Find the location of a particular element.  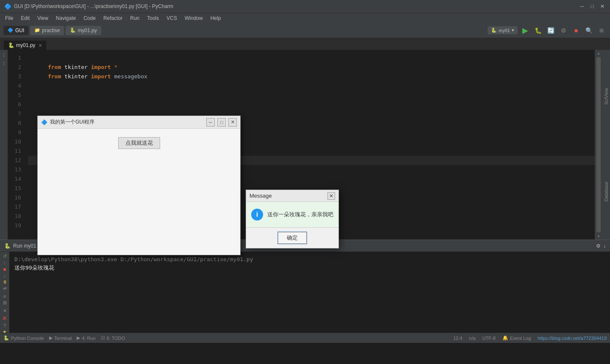

settings-icon: ⚙ is located at coordinates (563, 30).